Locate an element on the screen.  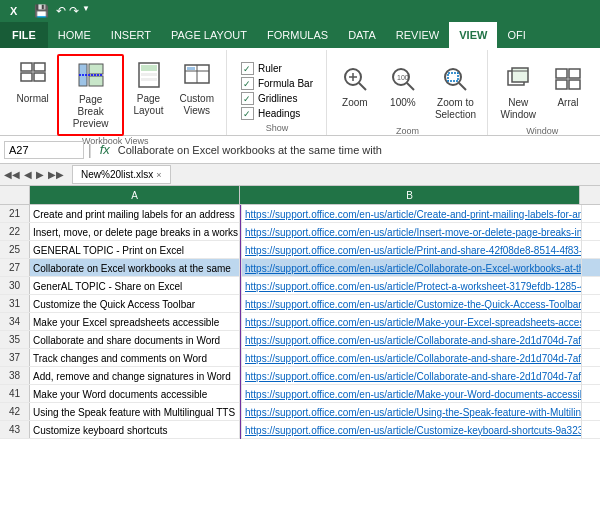
row-number: 21 is located at coordinates (15, 214).